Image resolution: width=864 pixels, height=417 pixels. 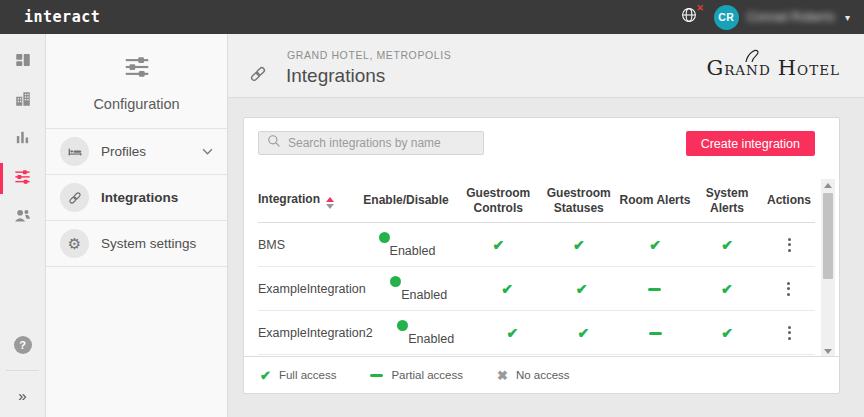 I want to click on sidebar-item-label: Profiles, so click(x=124, y=152).